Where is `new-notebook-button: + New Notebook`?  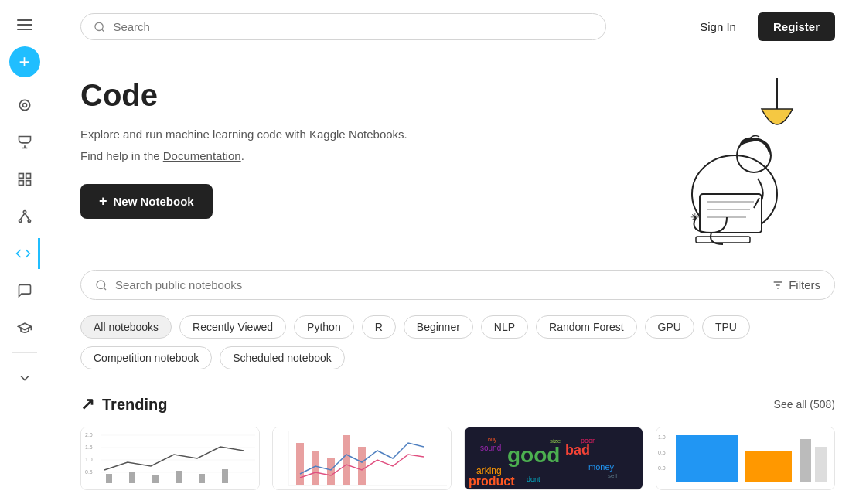
new-notebook-button: + New Notebook is located at coordinates (147, 201).